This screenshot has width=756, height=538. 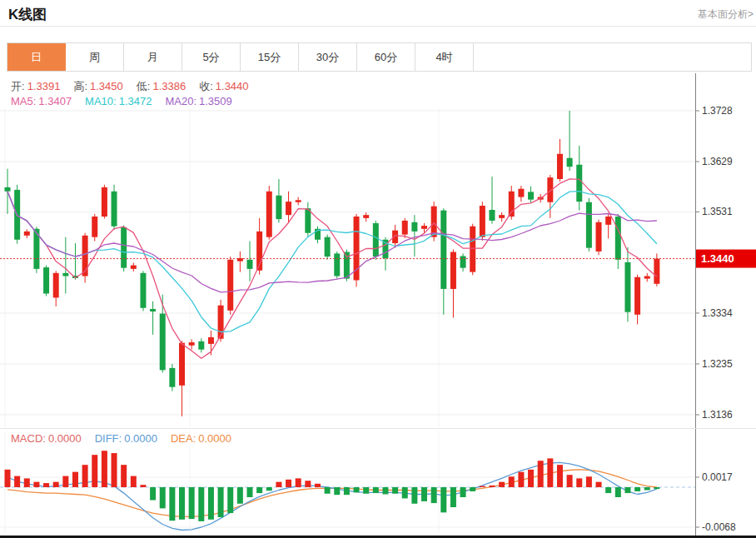 What do you see at coordinates (128, 102) in the screenshot?
I see `ma-readout: MA5:1.3407MA10:1.3472MA20:1.3509` at bounding box center [128, 102].